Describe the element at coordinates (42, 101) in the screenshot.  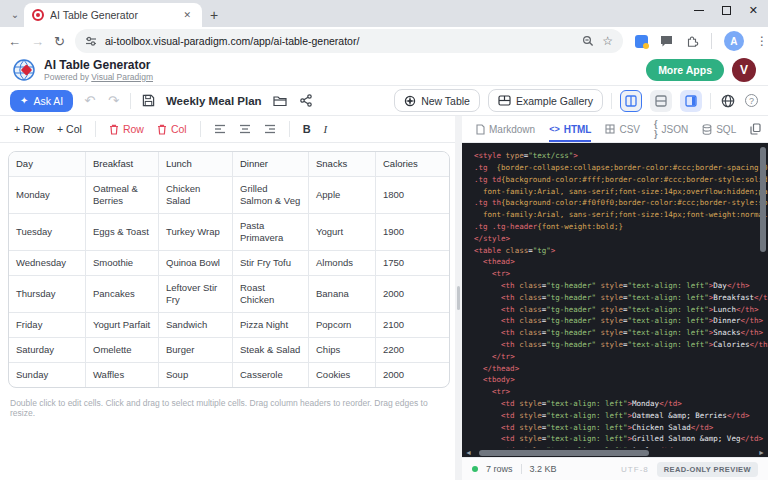
I see `ask-ai-button: ✦ Ask AI` at that location.